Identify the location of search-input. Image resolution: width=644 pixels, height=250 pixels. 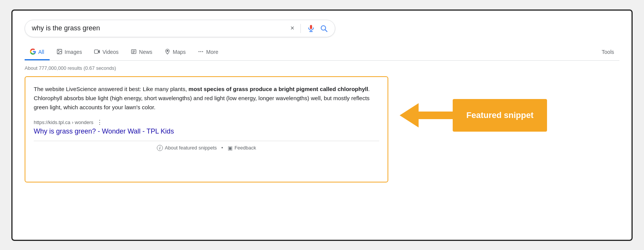
(161, 28).